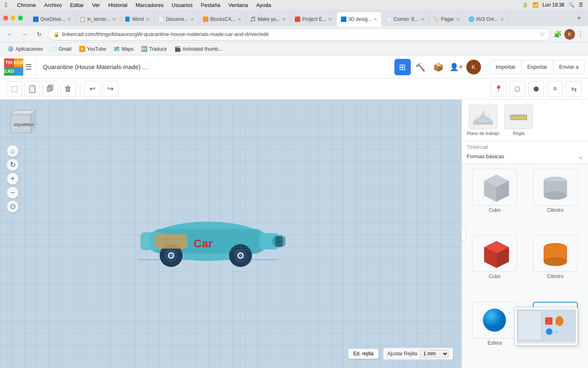 The width and height of the screenshot is (588, 368). I want to click on shape-item-orange-cylinder: Cilindro, so click(555, 266).